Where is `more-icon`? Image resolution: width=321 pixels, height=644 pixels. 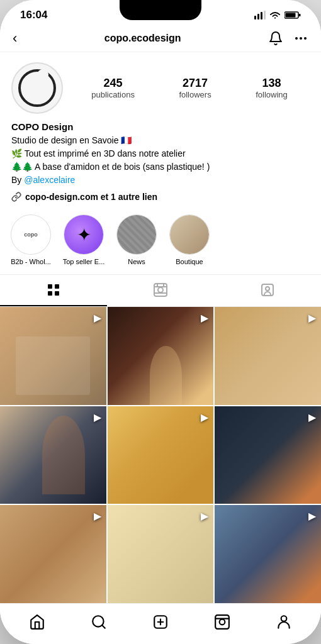
more-icon is located at coordinates (301, 38).